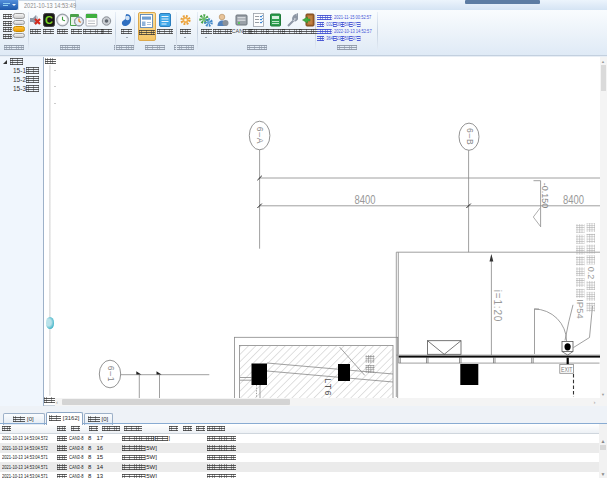 The width and height of the screenshot is (607, 478). I want to click on svg-text: IP54, so click(580, 309).